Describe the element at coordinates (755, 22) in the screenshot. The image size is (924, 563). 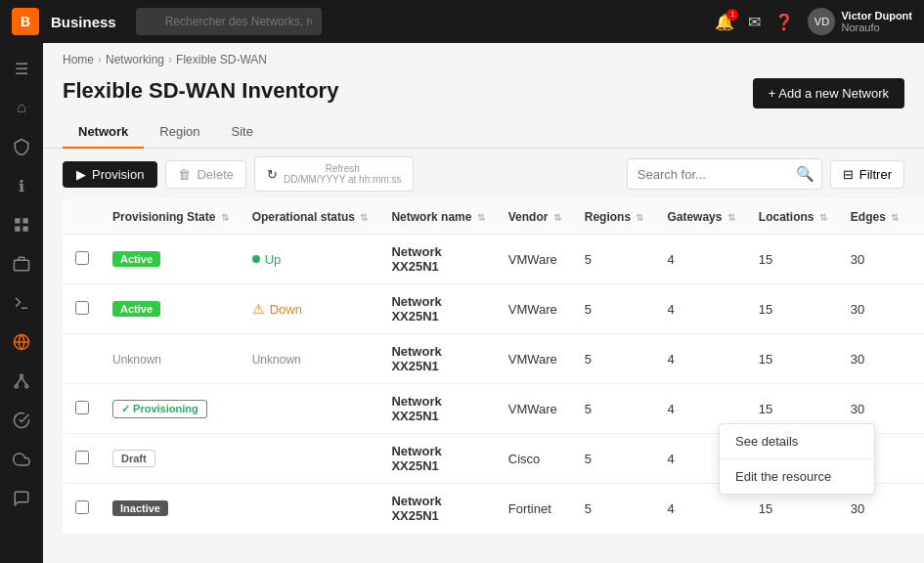
I see `messages-icon: ✉` at that location.